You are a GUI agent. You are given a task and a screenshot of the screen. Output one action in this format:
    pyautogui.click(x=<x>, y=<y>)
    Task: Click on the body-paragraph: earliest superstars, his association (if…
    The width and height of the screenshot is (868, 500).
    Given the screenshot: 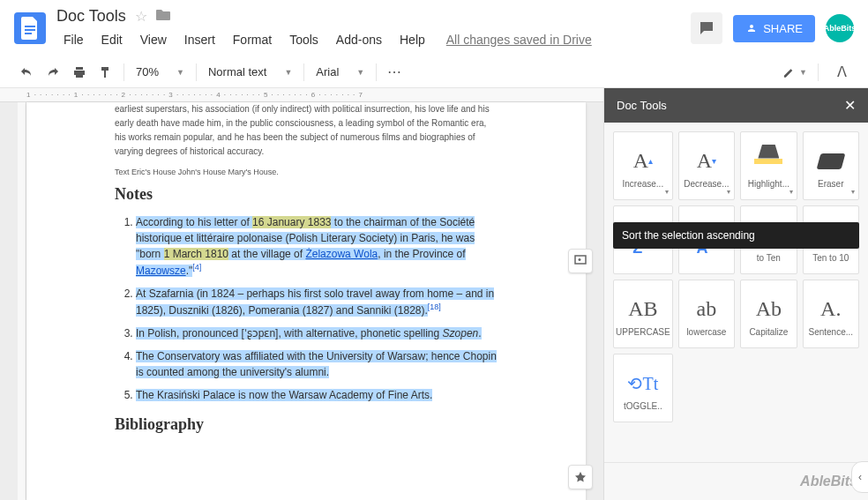 What is the action you would take?
    pyautogui.click(x=306, y=131)
    